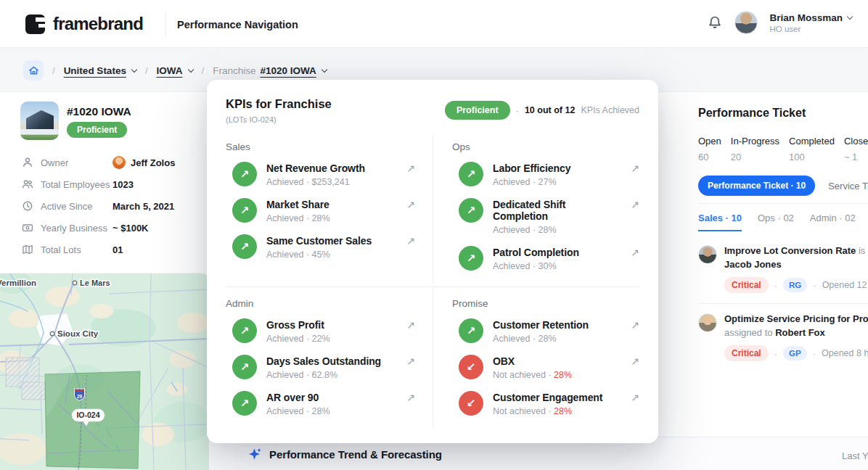 This screenshot has width=868, height=470. What do you see at coordinates (84, 24) in the screenshot?
I see `brand-logo: framebrand` at bounding box center [84, 24].